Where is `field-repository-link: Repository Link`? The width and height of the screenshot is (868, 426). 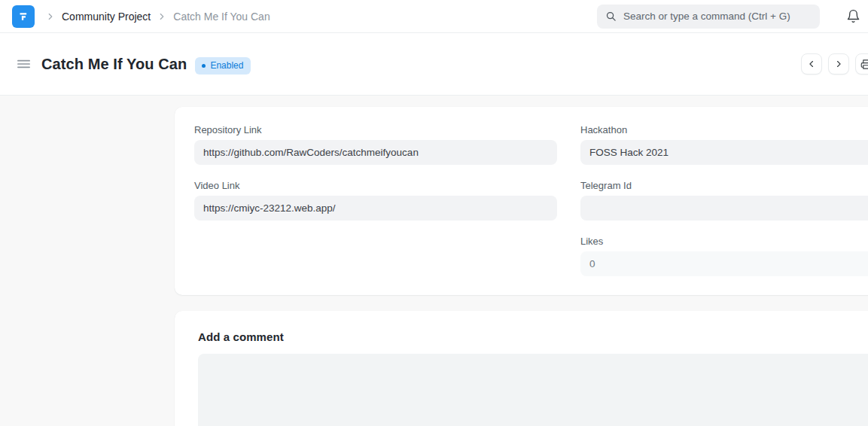
field-repository-link: Repository Link is located at coordinates (376, 145).